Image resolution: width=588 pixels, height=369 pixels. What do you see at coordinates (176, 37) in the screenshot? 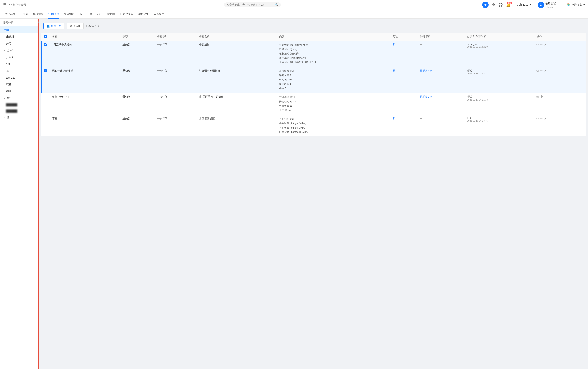
I see `th-template-type: 模板类型` at bounding box center [176, 37].